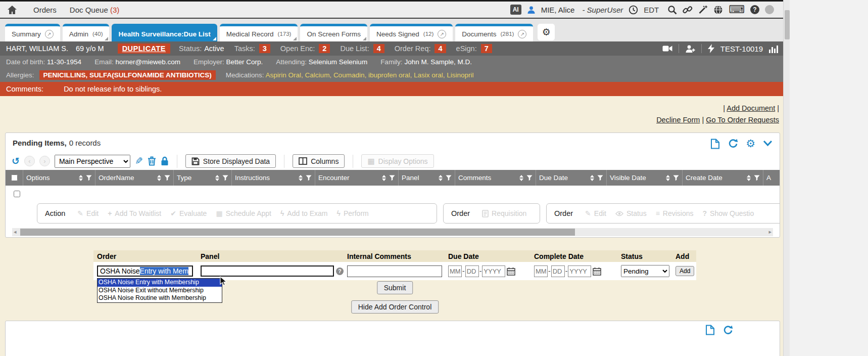  Describe the element at coordinates (411, 32) in the screenshot. I see `tab-needs-signed: Needs Signed(12) ↗` at that location.